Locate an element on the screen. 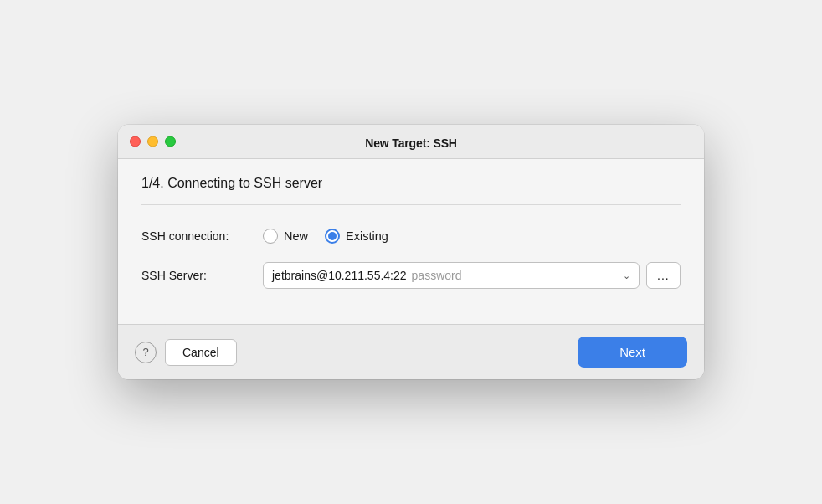  server-value: jetbrains@10.211.55.4:22 is located at coordinates (340, 275).